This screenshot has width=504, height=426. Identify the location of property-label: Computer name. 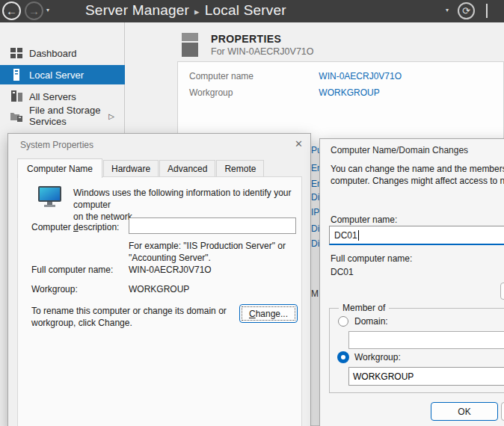
(253, 76).